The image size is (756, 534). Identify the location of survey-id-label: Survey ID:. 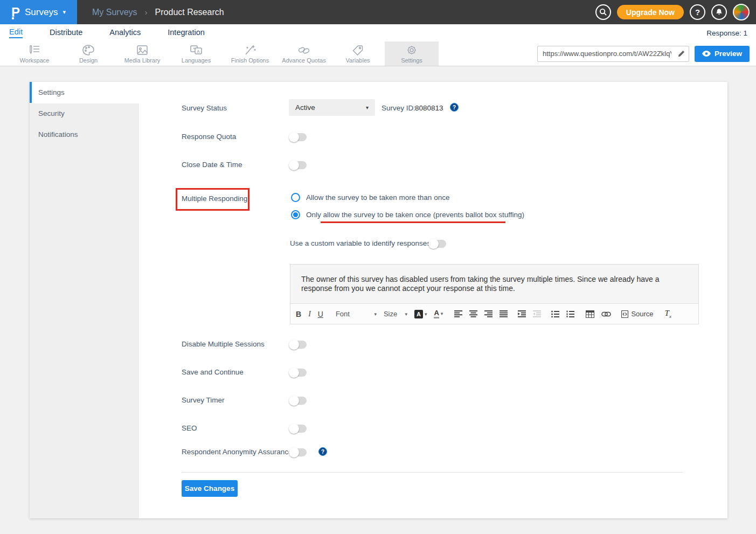
(399, 108).